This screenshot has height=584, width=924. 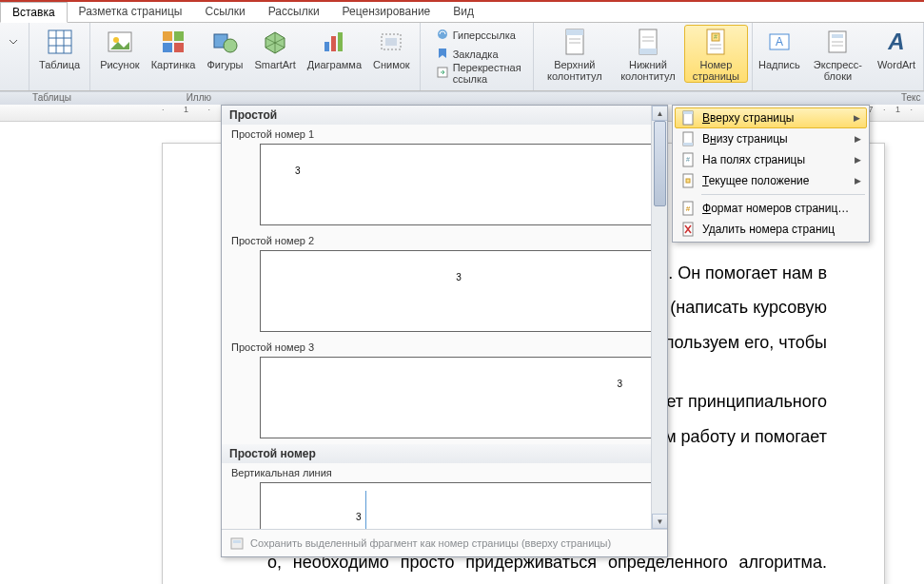 I want to click on svg-text: A, so click(x=895, y=42).